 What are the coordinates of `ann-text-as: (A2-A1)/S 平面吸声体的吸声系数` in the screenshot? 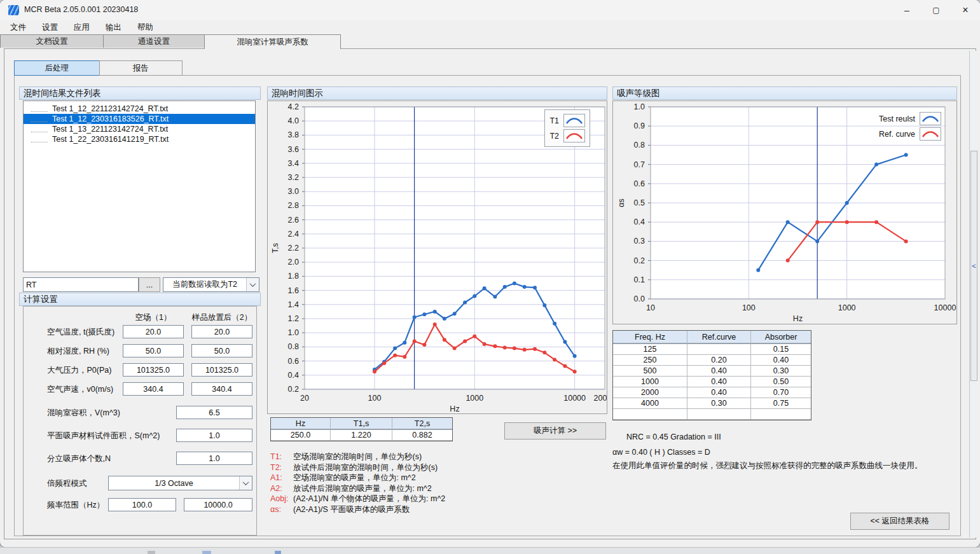 It's located at (351, 510).